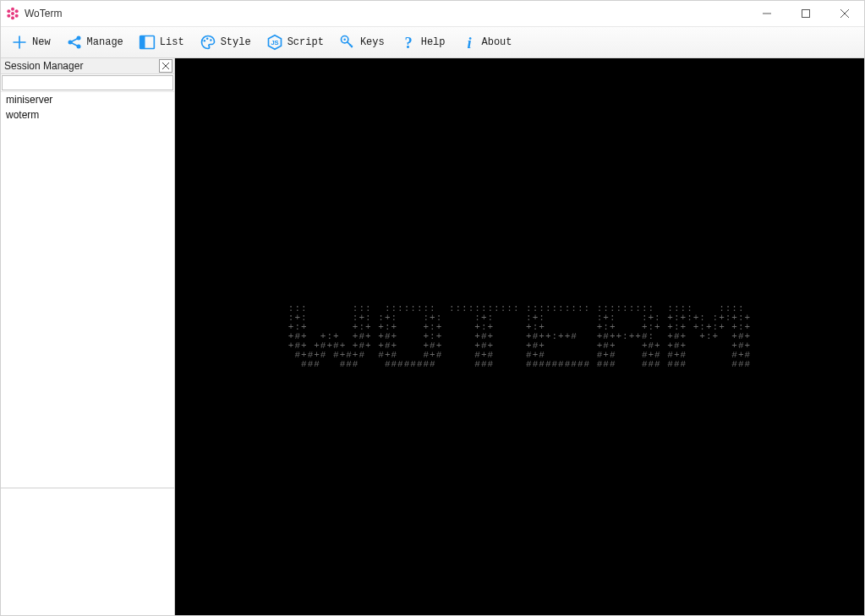 The height and width of the screenshot is (616, 865). What do you see at coordinates (81, 66) in the screenshot?
I see `panel-title: Session Manager` at bounding box center [81, 66].